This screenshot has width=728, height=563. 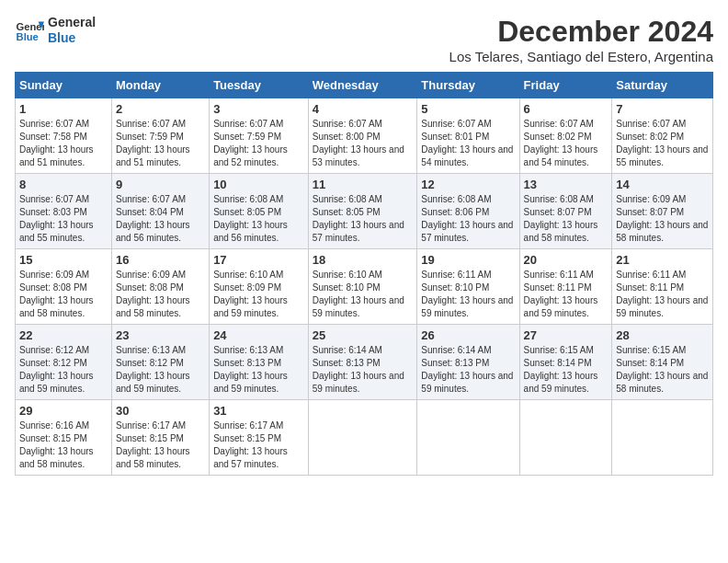 What do you see at coordinates (363, 259) in the screenshot?
I see `day-number: 18` at bounding box center [363, 259].